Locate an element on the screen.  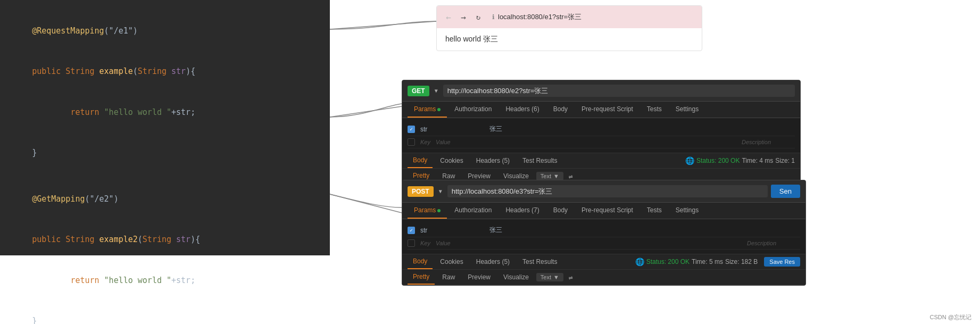
code-line-2: public String example(String str){ is located at coordinates (165, 72).